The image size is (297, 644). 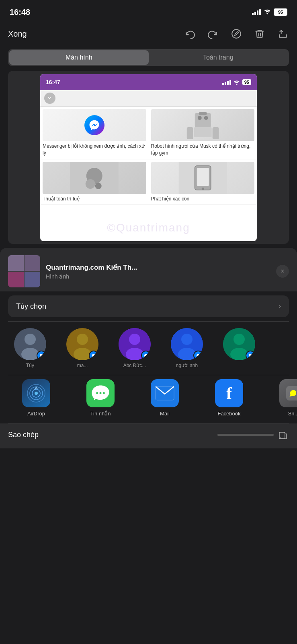 What do you see at coordinates (135, 348) in the screenshot?
I see `contact-item-3: Abc Đức...` at bounding box center [135, 348].